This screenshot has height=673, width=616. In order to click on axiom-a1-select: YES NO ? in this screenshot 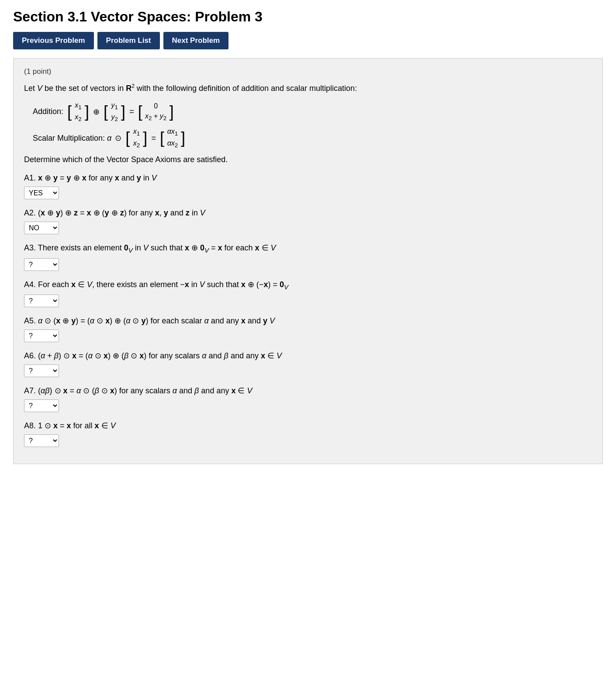, I will do `click(42, 193)`.